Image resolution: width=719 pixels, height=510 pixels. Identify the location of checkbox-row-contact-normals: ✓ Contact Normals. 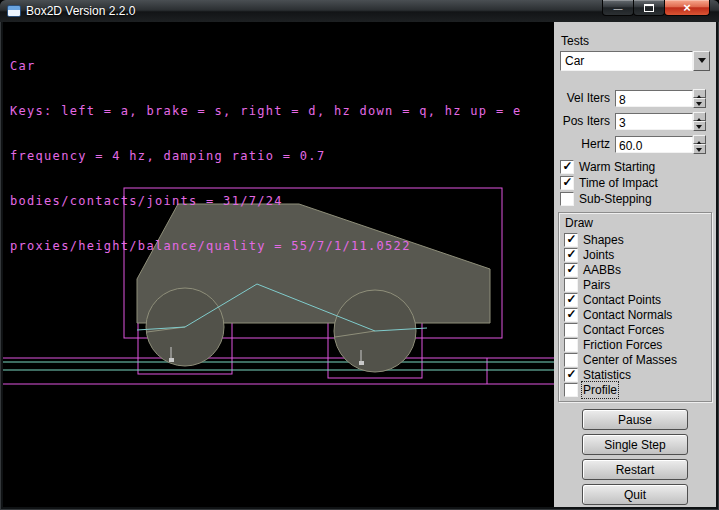
(638, 314).